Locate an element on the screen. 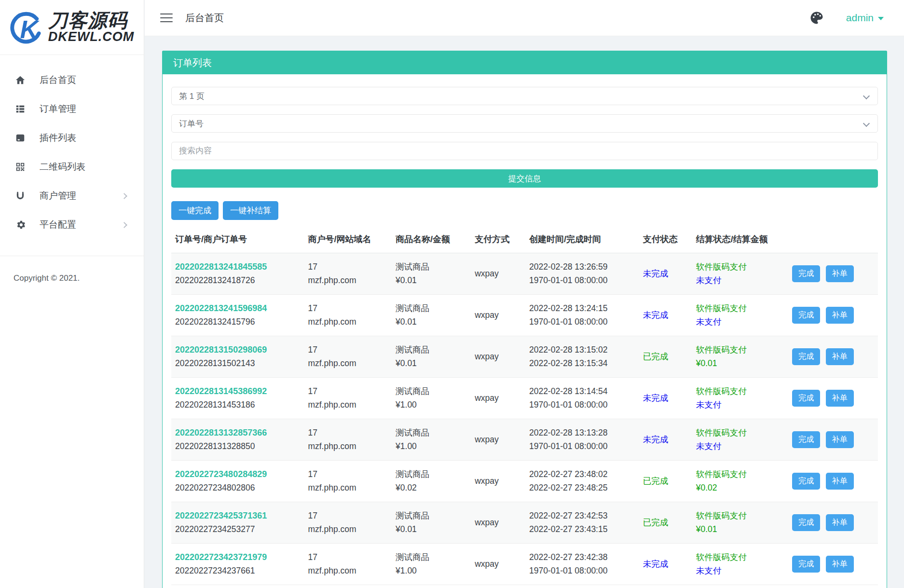 The height and width of the screenshot is (588, 904). merchant-order-number: 20220228131453186 is located at coordinates (237, 405).